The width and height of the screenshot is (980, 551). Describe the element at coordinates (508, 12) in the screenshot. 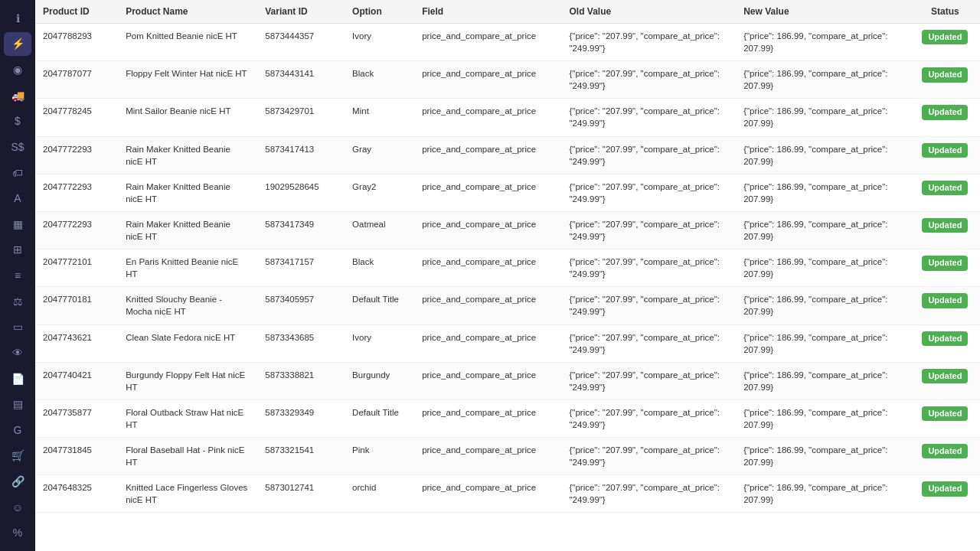

I see `table-header: Product ID Product Name Variant ID Optio…` at that location.